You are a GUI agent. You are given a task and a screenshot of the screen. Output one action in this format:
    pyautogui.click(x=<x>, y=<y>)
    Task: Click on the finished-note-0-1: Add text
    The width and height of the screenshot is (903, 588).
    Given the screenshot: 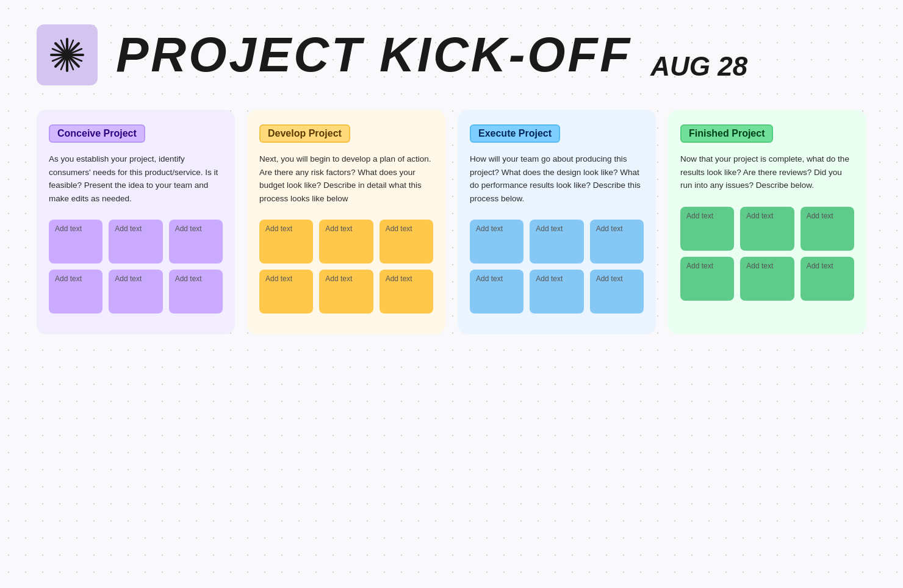 What is the action you would take?
    pyautogui.click(x=767, y=229)
    